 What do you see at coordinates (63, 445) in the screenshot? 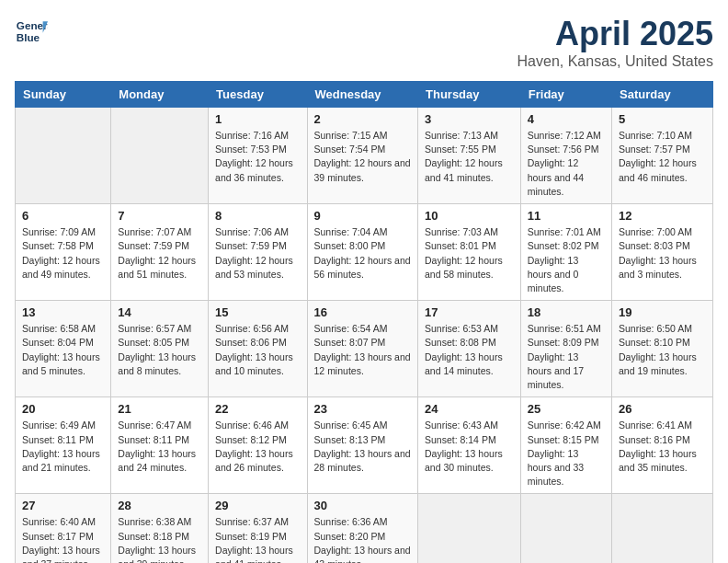
I see `table-row: 20Sunrise: 6:49 AMSunset: 8:11 PMDayligh…` at bounding box center [63, 445].